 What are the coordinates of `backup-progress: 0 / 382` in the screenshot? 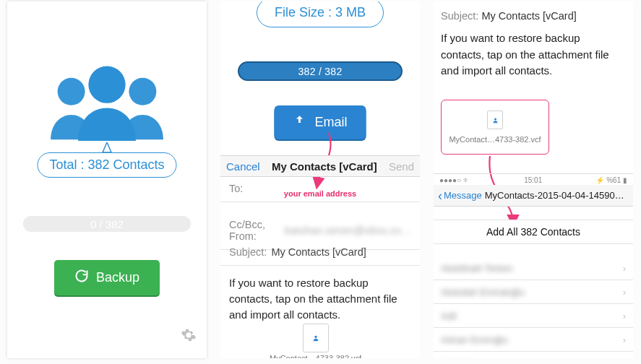 It's located at (107, 224).